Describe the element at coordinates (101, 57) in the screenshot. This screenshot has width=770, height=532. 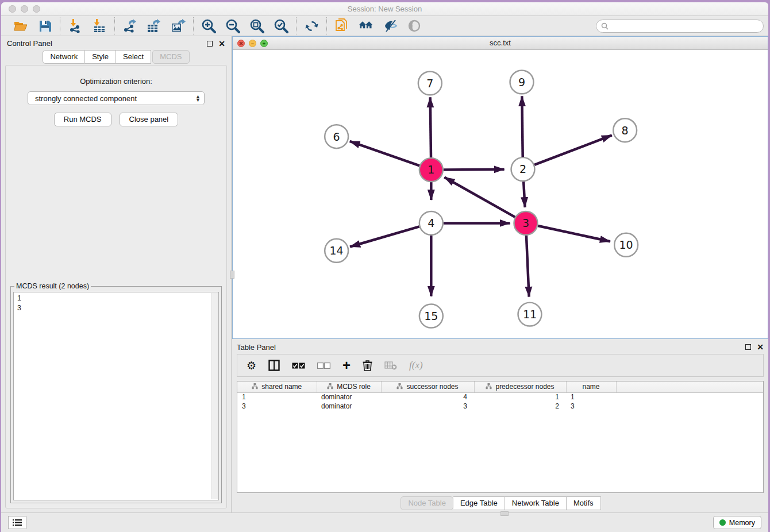
I see `tab-style: Style` at that location.